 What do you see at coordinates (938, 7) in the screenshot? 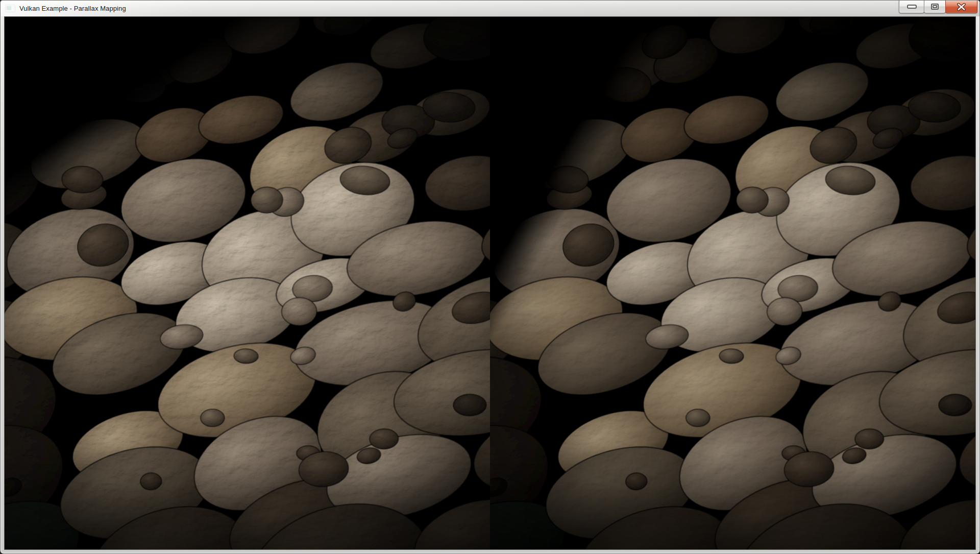
I see `window-controls` at bounding box center [938, 7].